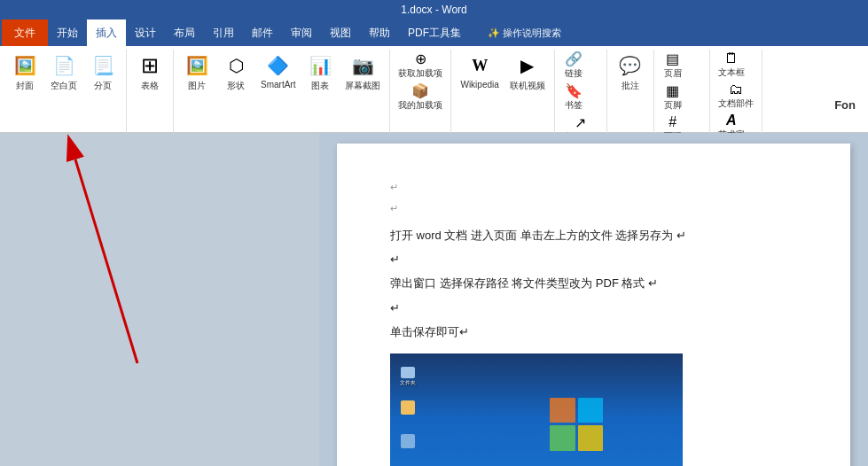  What do you see at coordinates (581, 97) in the screenshot?
I see `links-buttons: 🔗 链接 🔖 书签 ↗ 交叉引用` at bounding box center [581, 97].